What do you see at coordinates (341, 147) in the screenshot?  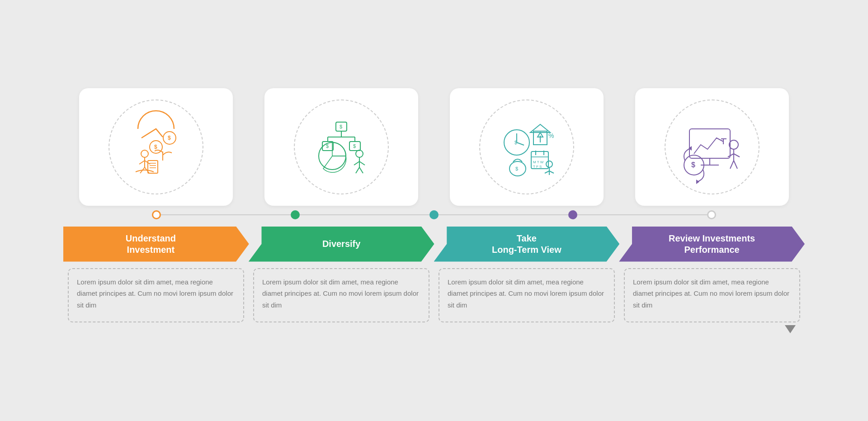 I see `step-2-icon-card: $ $ $` at bounding box center [341, 147].